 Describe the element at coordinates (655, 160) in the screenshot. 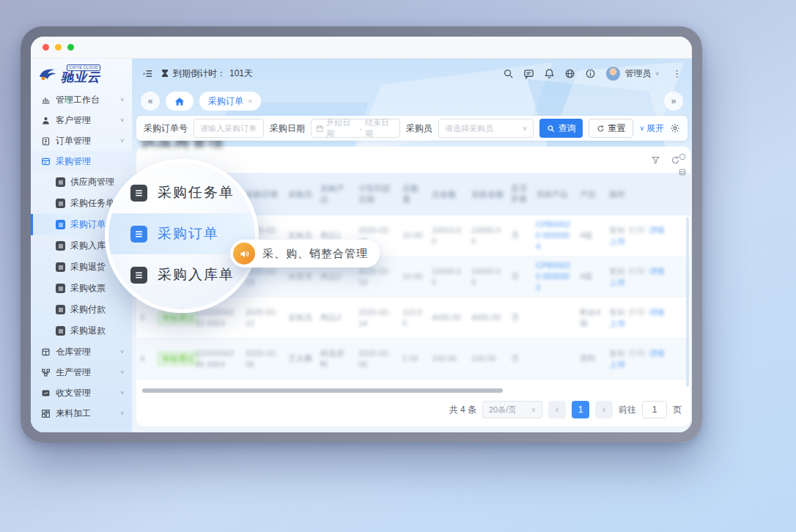

I see `filter-funnel-icon` at that location.